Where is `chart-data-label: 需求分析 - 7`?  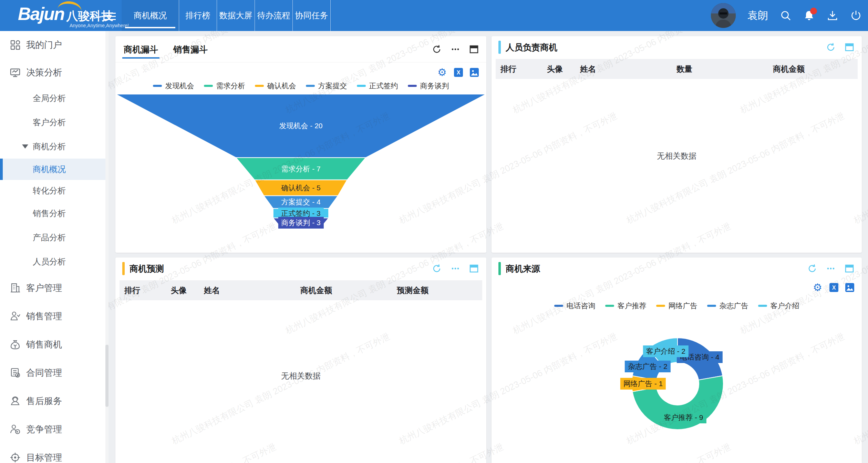 chart-data-label: 需求分析 - 7 is located at coordinates (301, 169).